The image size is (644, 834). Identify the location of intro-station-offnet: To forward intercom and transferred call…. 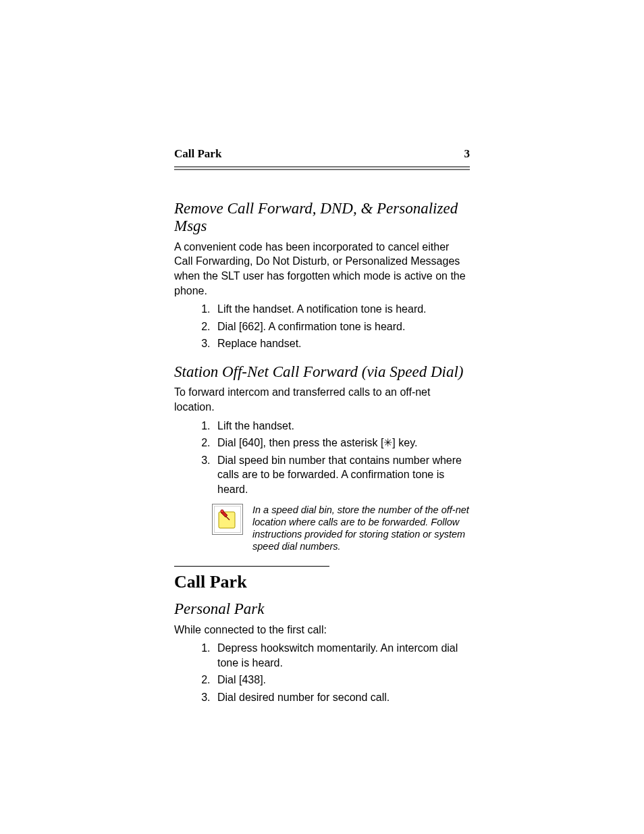
(322, 400).